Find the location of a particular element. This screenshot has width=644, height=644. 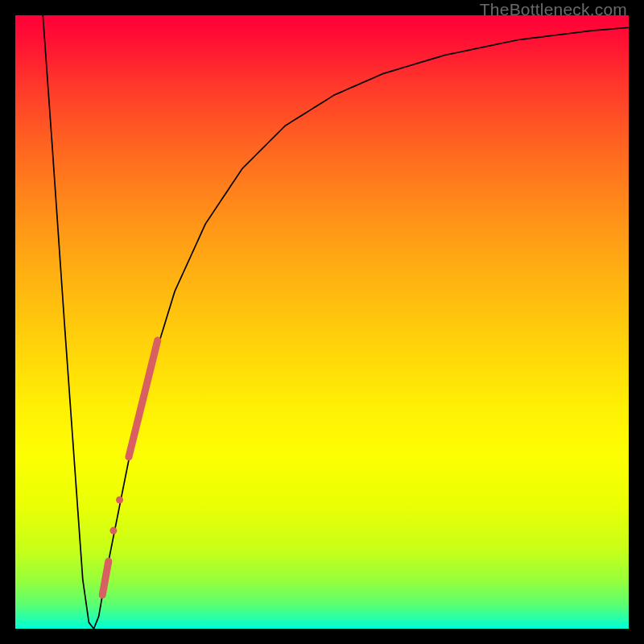

highlight-segment-lower is located at coordinates (105, 578).